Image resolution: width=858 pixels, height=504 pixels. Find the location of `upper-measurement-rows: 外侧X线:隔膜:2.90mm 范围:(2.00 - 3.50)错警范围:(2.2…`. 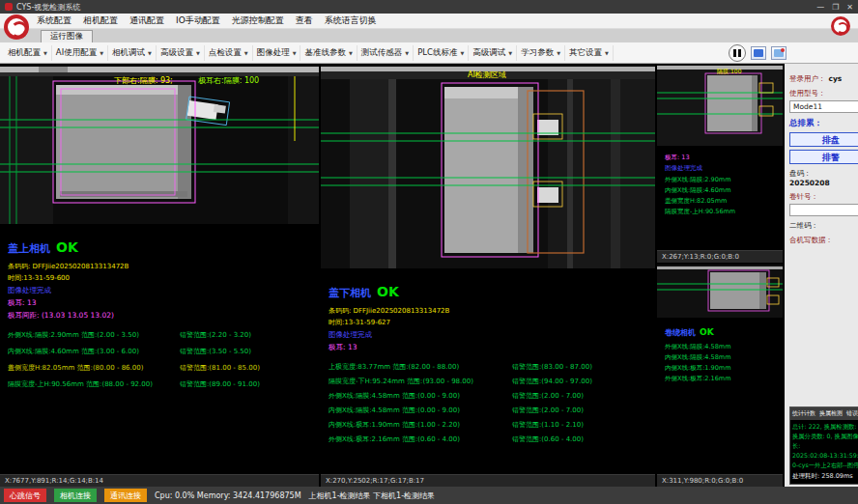

upper-measurement-rows: 外侧X线:隔膜:2.90mm 范围:(2.00 - 3.50)错警范围:(2.2… is located at coordinates (159, 359).